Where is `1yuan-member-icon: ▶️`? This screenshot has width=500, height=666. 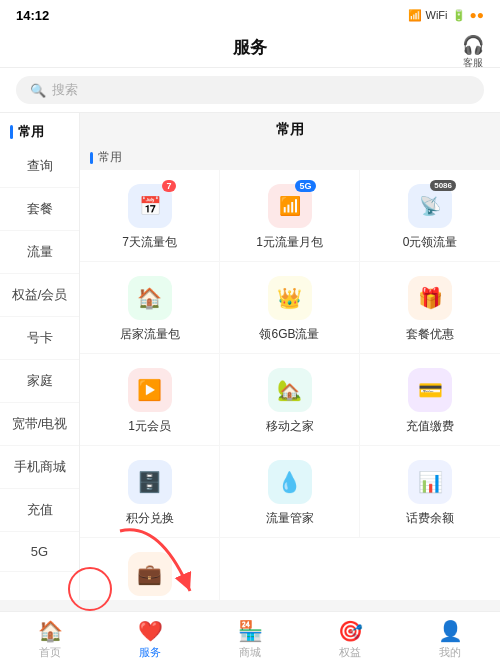
1yuan-member-icon: ▶️ is located at coordinates (150, 390).